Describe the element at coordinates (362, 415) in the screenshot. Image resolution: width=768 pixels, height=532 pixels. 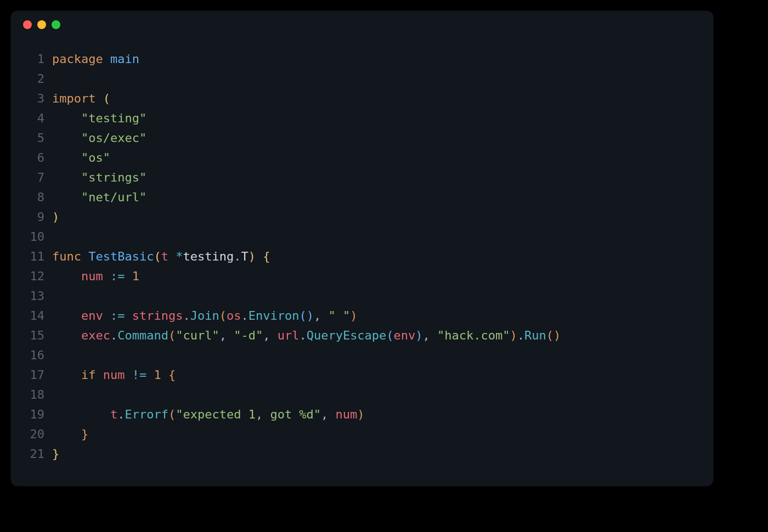
I see `code-line: 19 t.Errorf("expected 1, got %d", num)` at that location.